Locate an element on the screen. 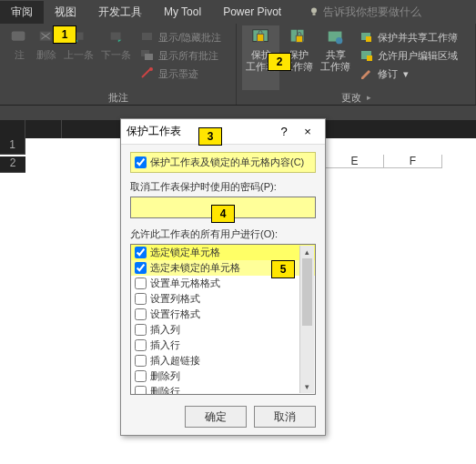 This screenshot has height=464, width=476. col-header-e: E is located at coordinates (355, 162).